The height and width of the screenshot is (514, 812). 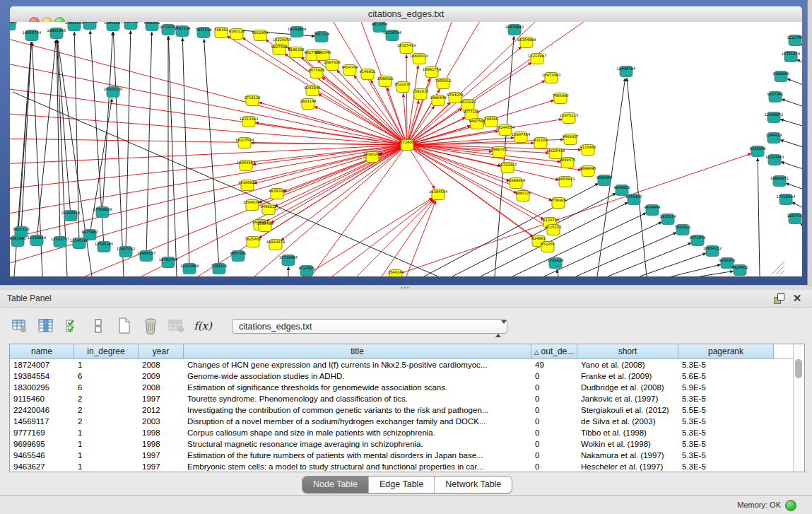 I want to click on table-row: 1456911722003Disruption of a novel membe…, so click(x=407, y=421).